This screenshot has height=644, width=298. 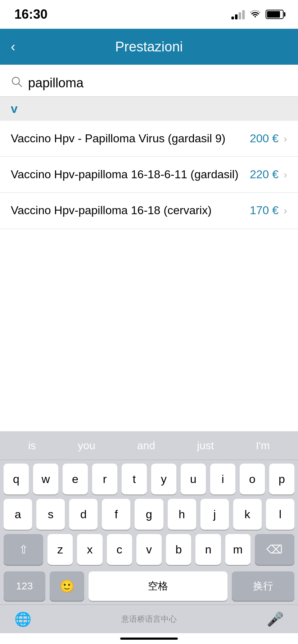 I want to click on numbers-key: 123, so click(x=24, y=586).